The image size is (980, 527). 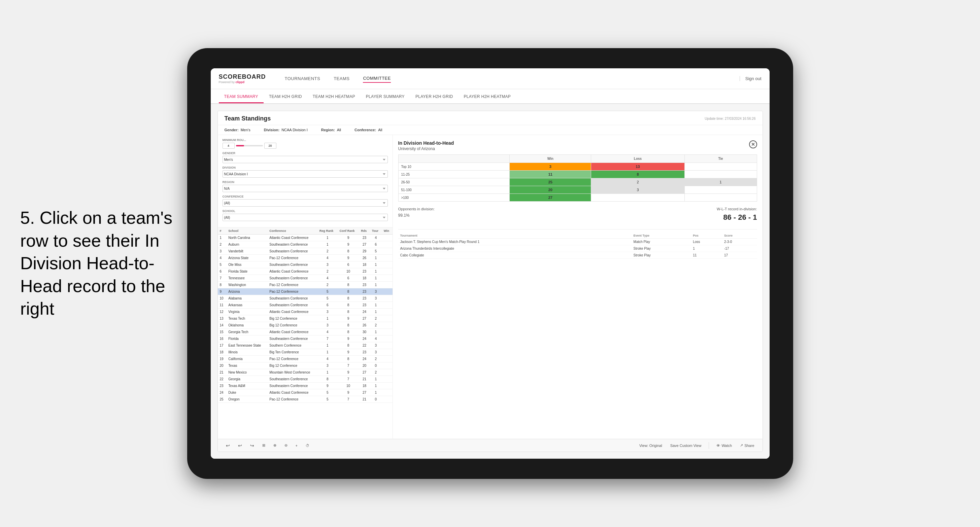 What do you see at coordinates (247, 271) in the screenshot?
I see `cell-school: Florida State` at bounding box center [247, 271].